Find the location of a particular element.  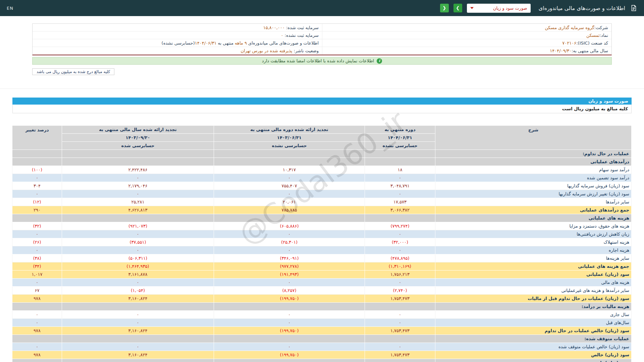

value-cell: (۸,۲۵۷) is located at coordinates (289, 291).